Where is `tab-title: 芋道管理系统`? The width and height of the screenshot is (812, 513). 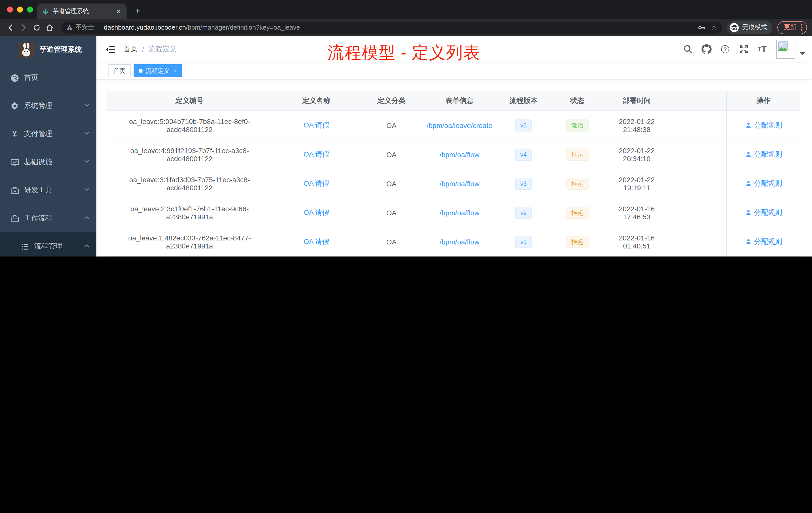
tab-title: 芋道管理系统 is located at coordinates (84, 11).